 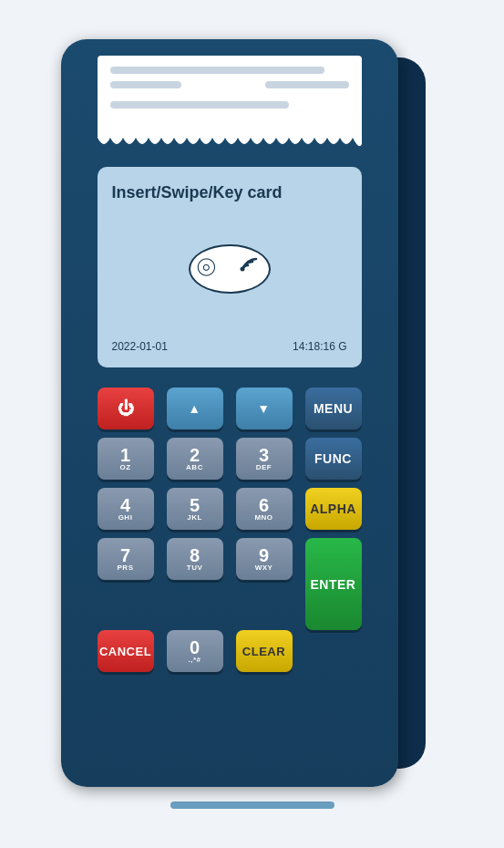 What do you see at coordinates (126, 408) in the screenshot?
I see `power-button: ⏻` at bounding box center [126, 408].